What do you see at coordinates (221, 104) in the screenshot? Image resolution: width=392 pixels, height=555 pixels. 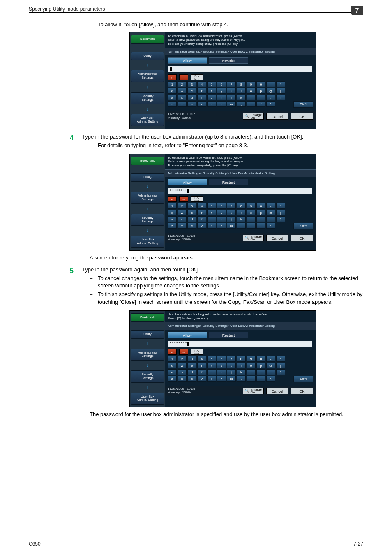 I see `key-n: n` at bounding box center [221, 104].